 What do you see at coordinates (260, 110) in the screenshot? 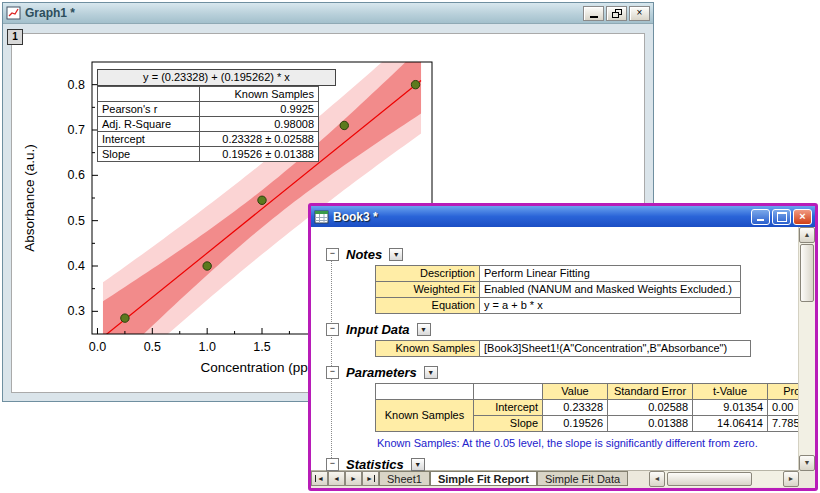
I see `fit-row-value: 0.9925` at bounding box center [260, 110].